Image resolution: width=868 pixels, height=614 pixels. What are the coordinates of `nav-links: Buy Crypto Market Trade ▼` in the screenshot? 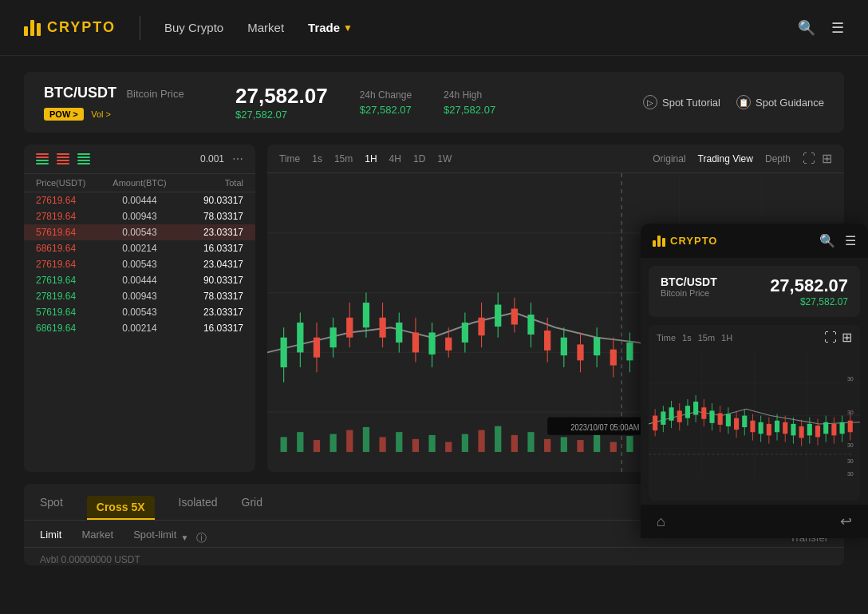 It's located at (481, 27).